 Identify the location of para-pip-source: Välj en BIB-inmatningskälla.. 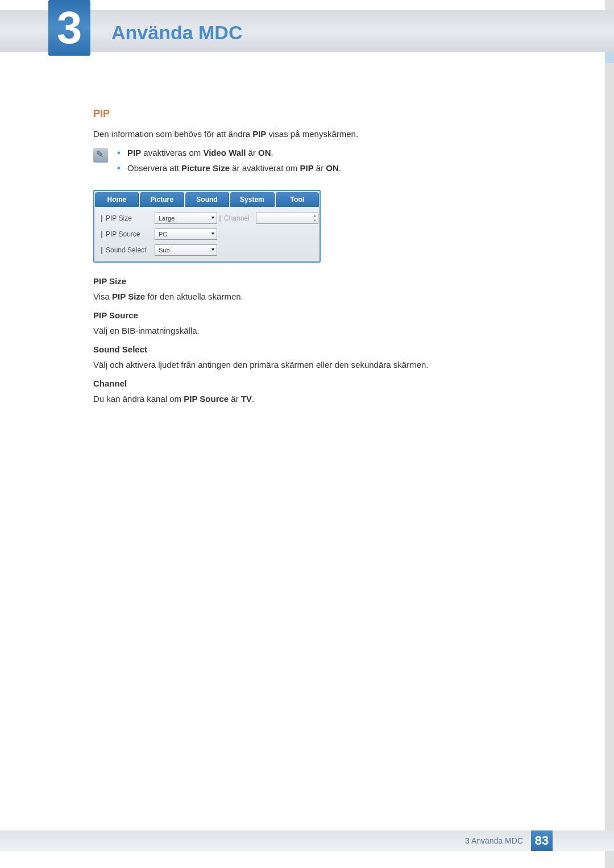
(322, 331).